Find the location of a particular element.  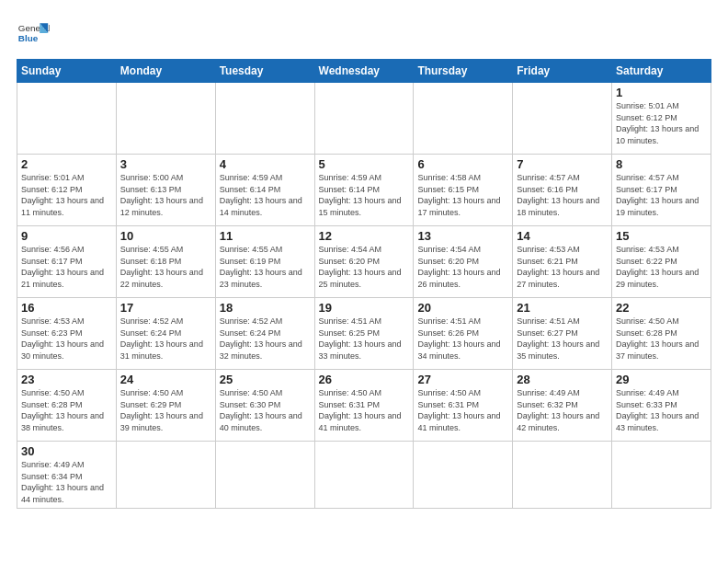

day-info: Sunrise: 4:53 AM Sunset: 6:23 PM Dayligh… is located at coordinates (66, 339).